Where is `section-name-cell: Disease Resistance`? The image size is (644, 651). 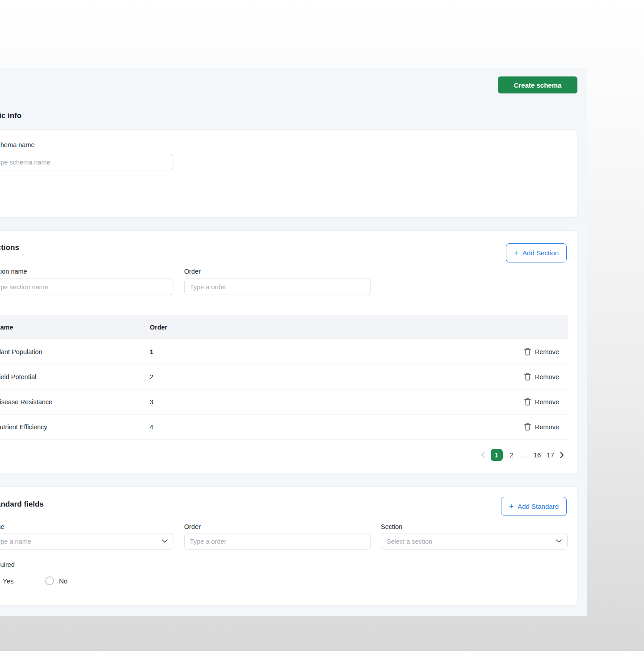
section-name-cell: Disease Resistance is located at coordinates (26, 402).